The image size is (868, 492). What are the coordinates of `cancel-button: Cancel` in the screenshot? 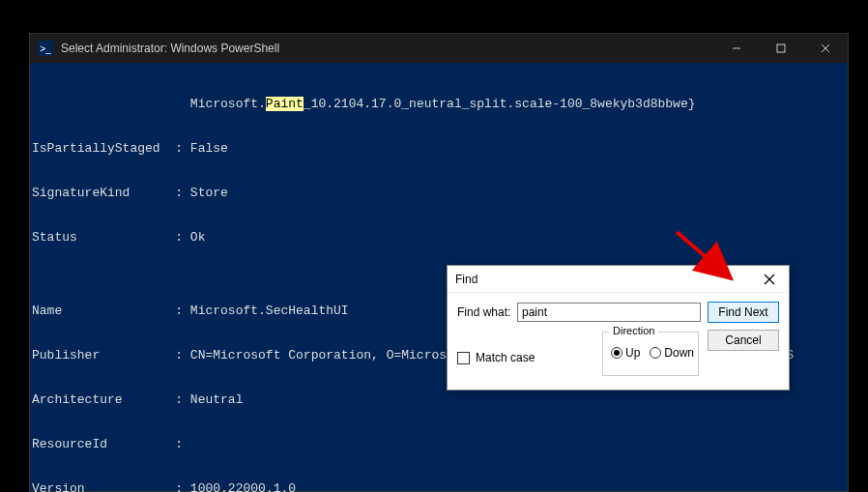 It's located at (743, 340).